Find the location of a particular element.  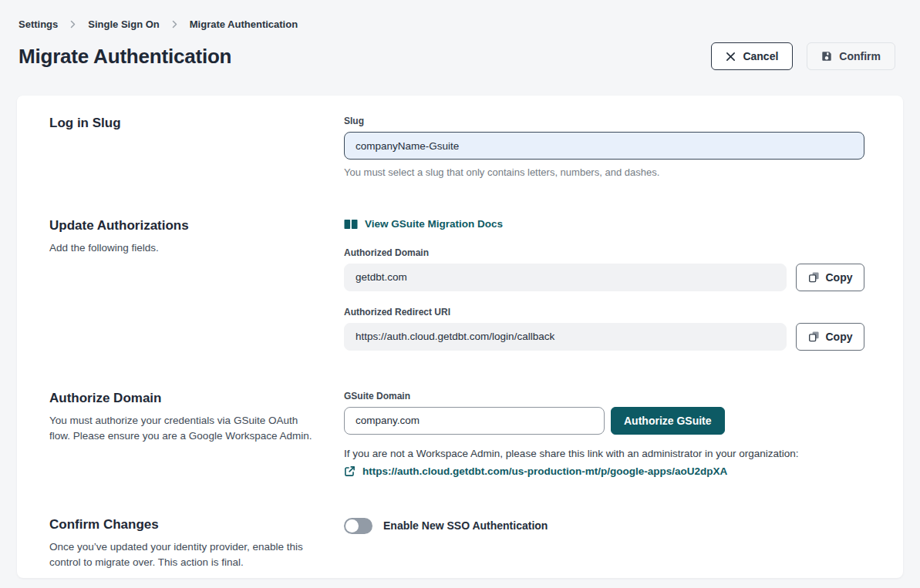

authorize-gsuite-button: Authorize GSuite is located at coordinates (668, 421).